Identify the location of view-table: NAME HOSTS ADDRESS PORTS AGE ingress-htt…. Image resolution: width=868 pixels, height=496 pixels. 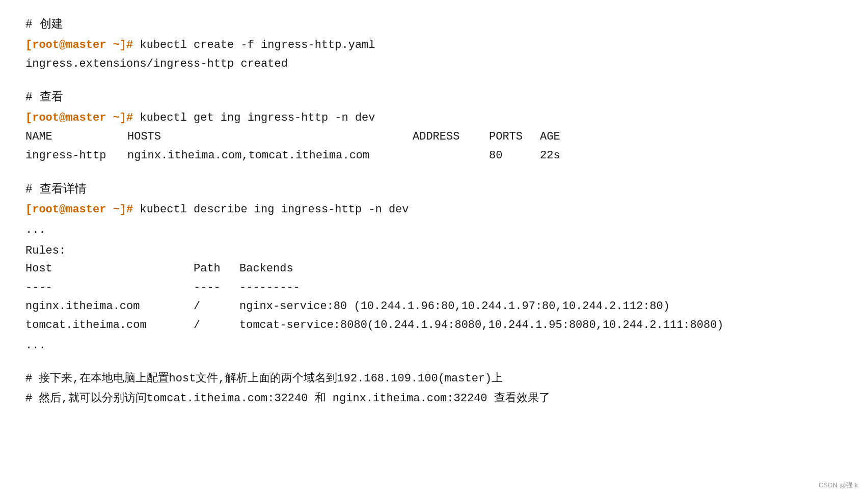
(434, 146).